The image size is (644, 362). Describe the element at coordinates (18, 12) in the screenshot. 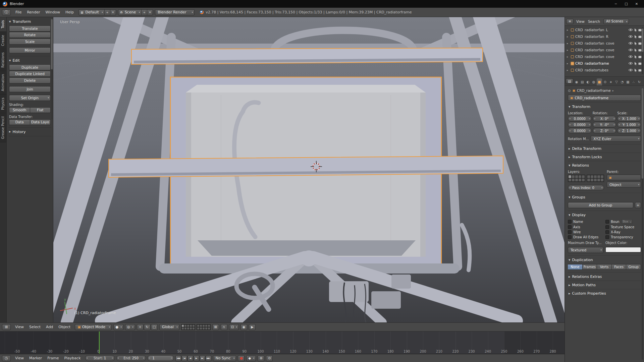

I see `menu-item: File` at that location.